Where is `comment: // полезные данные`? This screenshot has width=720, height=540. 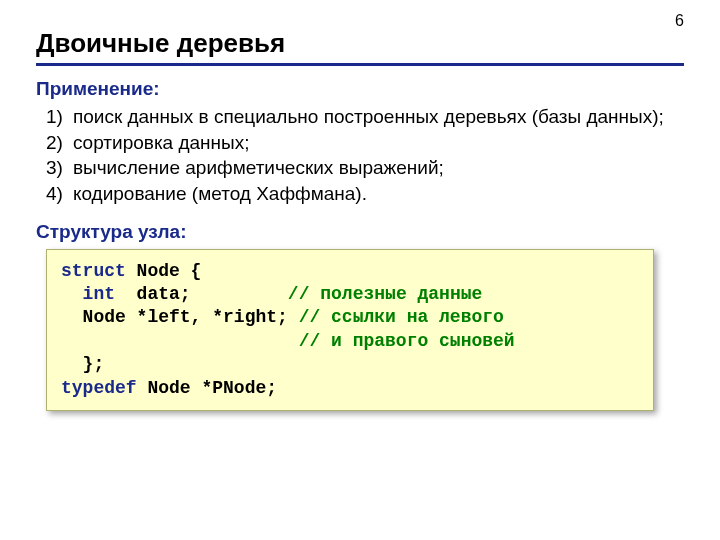
comment: // полезные данные is located at coordinates (385, 294).